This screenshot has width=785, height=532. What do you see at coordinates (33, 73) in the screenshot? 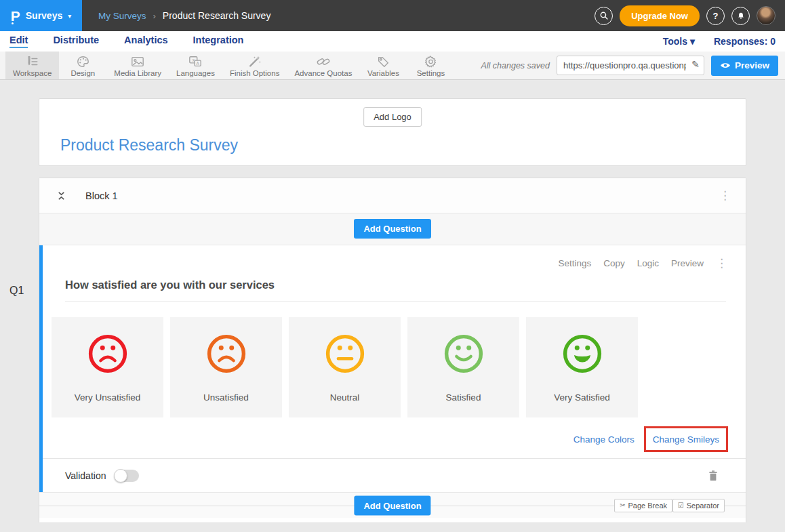
I see `toolbar-item-label: Workspace` at bounding box center [33, 73].